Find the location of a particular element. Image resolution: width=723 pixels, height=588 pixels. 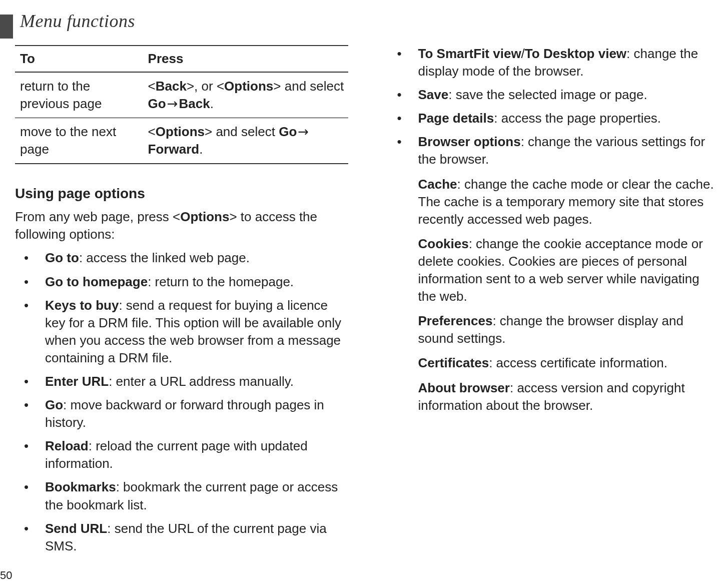

option-name: Page details is located at coordinates (456, 118).